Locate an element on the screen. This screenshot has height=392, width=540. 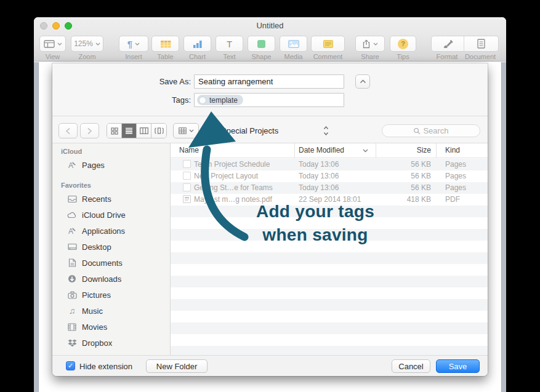
view-button is located at coordinates (53, 44).